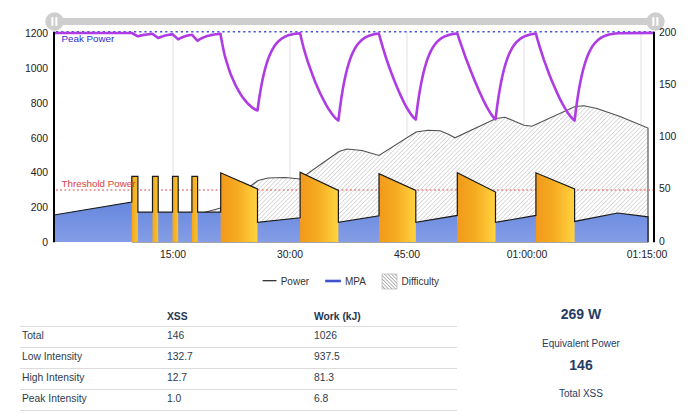  I want to click on svg-text: 30:00, so click(290, 254).